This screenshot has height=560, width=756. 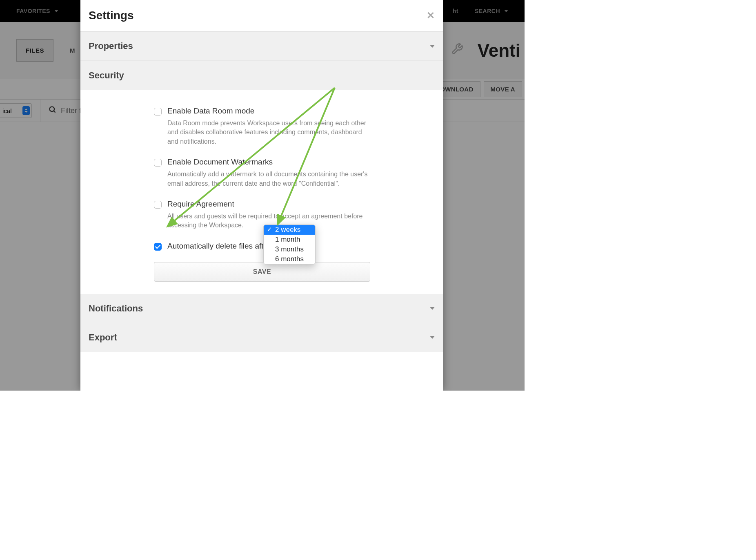 I want to click on dropdown-option: 2 weeks, so click(x=289, y=230).